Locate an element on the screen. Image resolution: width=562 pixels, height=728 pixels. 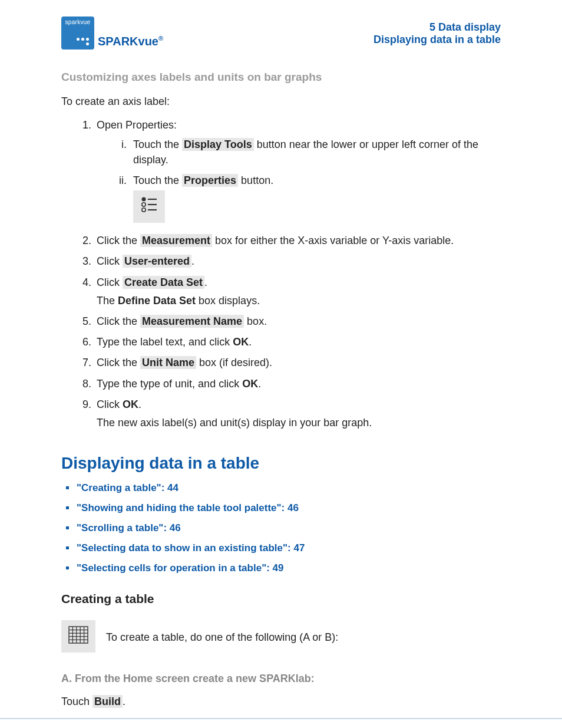
substep-ii: Touch the Properties button. is located at coordinates (315, 200).